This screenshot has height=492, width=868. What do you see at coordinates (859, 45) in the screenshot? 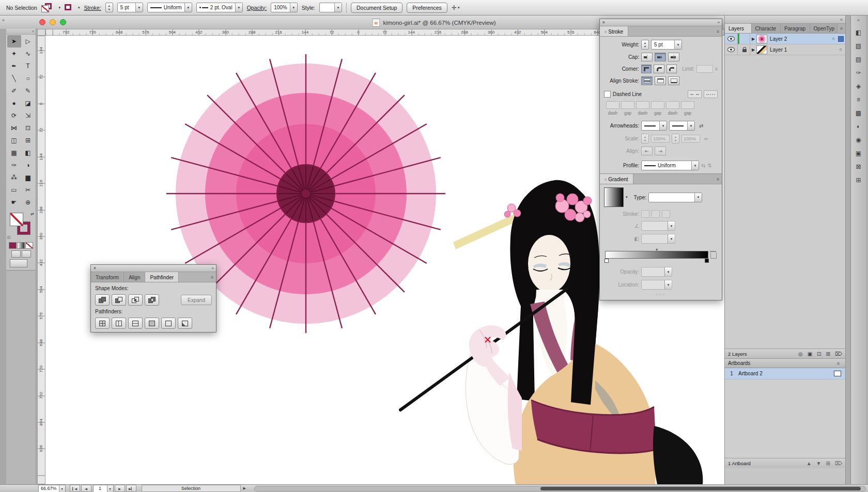
I see `color-guide-panel-icon: ▧` at bounding box center [859, 45].